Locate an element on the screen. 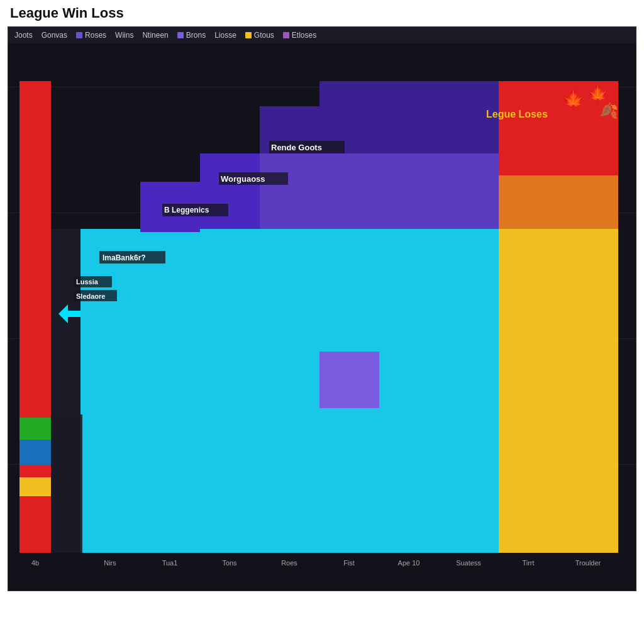  toolbar-item-roses: Roses is located at coordinates (91, 35).